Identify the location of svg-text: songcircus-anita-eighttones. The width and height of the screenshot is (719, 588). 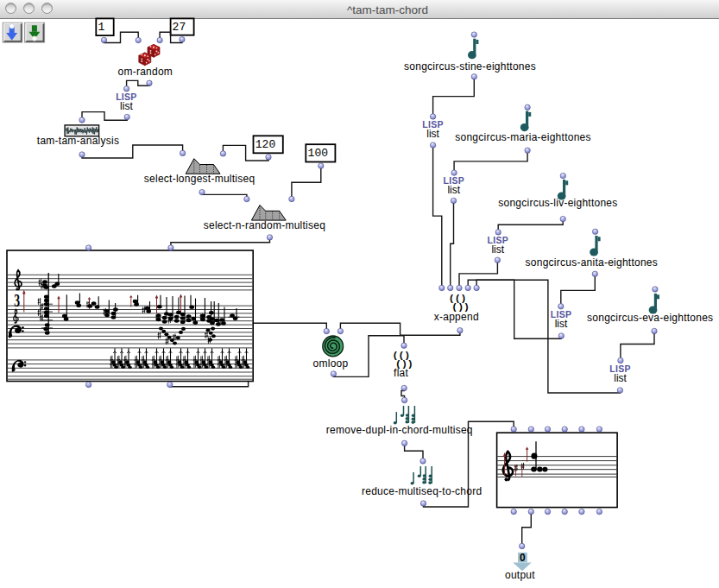
(592, 262).